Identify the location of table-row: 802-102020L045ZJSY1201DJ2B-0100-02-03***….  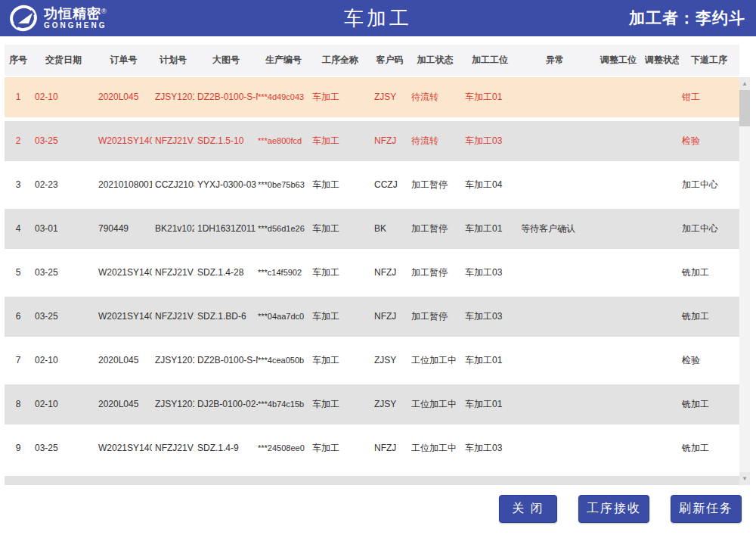
(372, 404).